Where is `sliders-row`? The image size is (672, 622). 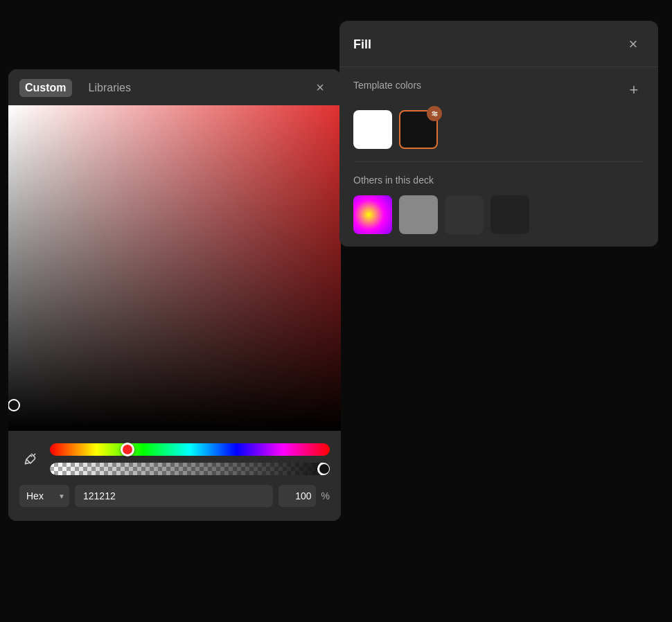
sliders-row is located at coordinates (175, 459).